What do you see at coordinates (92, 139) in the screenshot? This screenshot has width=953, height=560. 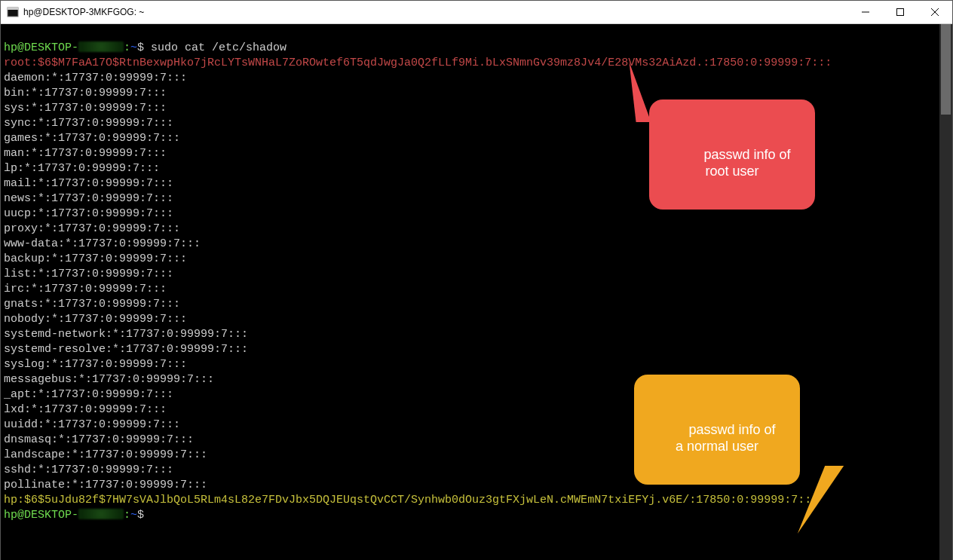 I see `shadow-line: games:*:17737:0:99999:7:::` at bounding box center [92, 139].